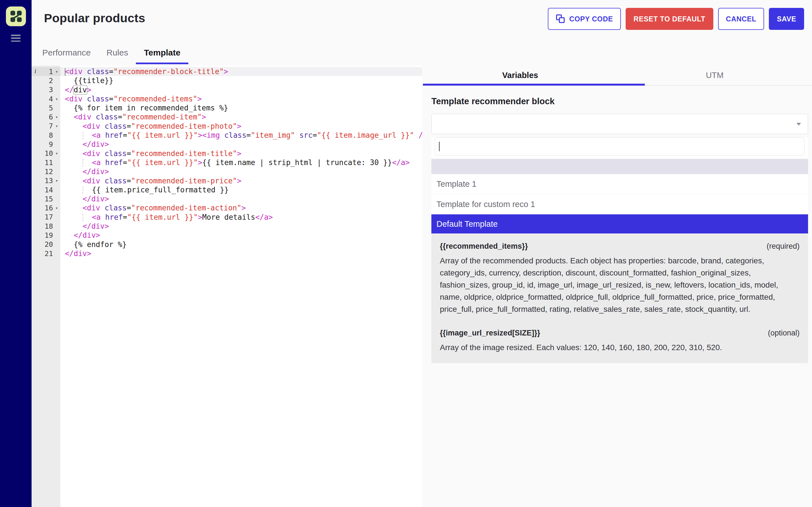  I want to click on code-line: 12 </div>, so click(227, 172).